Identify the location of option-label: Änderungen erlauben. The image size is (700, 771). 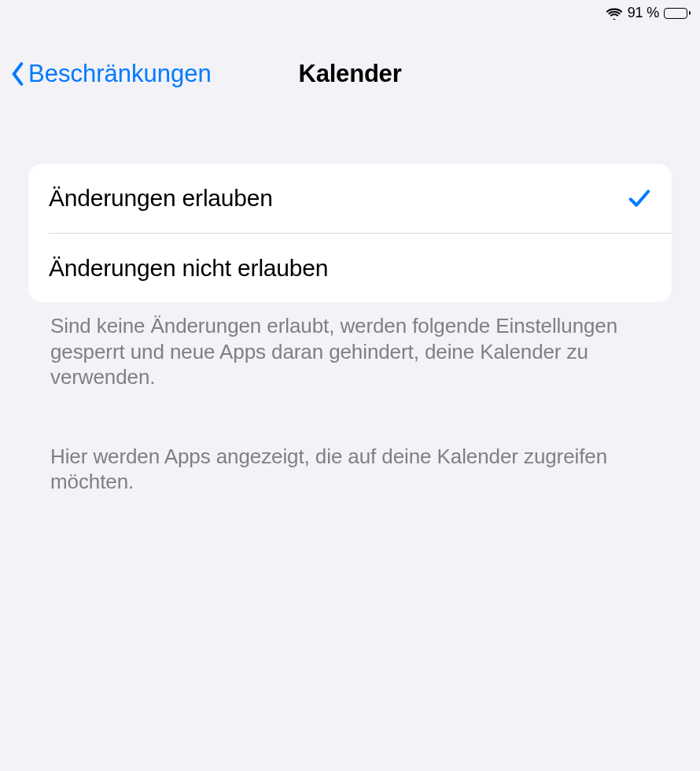
(160, 198).